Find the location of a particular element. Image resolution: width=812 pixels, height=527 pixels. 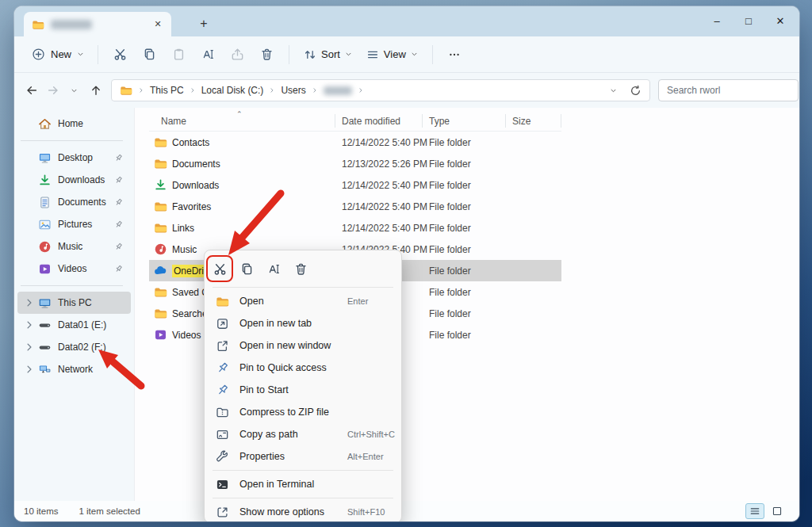

tab-strip: ✕ + – □ ✕ is located at coordinates (407, 21).